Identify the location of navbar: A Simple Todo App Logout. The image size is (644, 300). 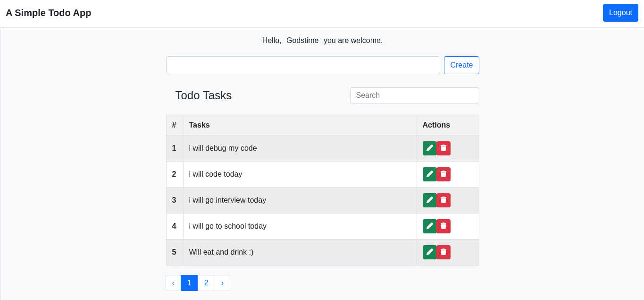
(322, 14).